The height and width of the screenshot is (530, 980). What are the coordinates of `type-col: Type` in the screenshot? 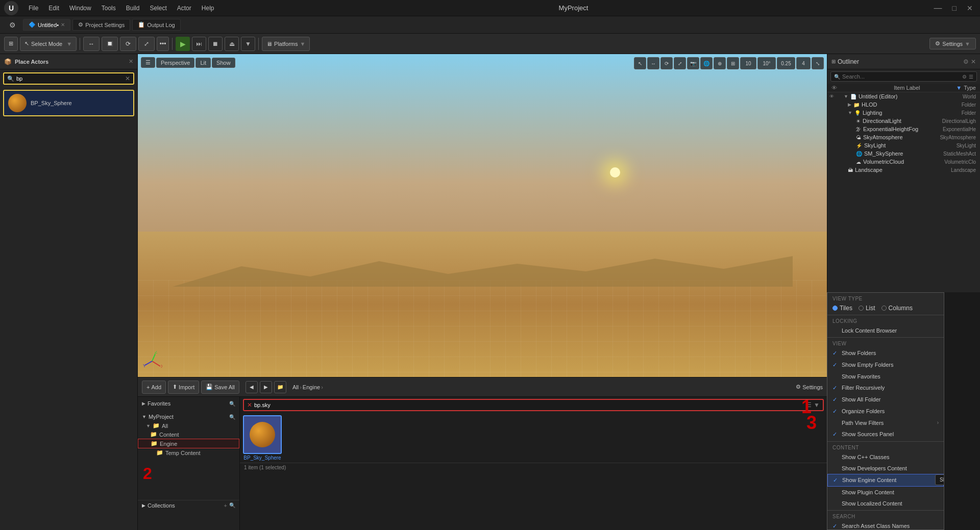 It's located at (970, 88).